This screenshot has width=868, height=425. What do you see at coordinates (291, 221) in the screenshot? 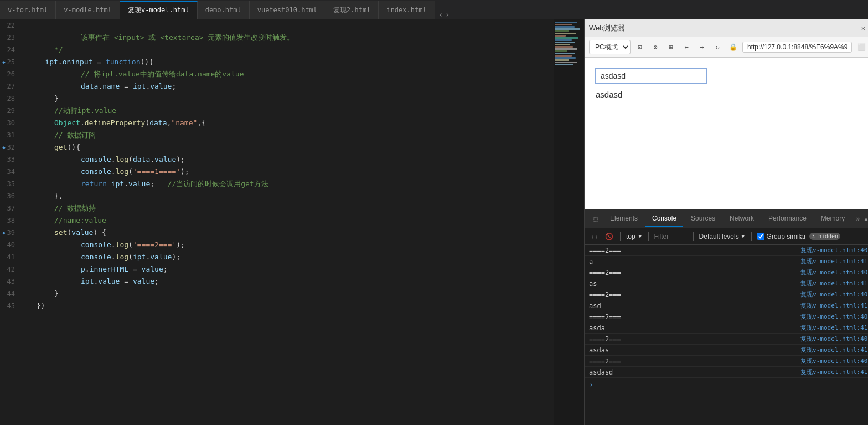
I see `code-line-38: //name:value` at bounding box center [291, 221].